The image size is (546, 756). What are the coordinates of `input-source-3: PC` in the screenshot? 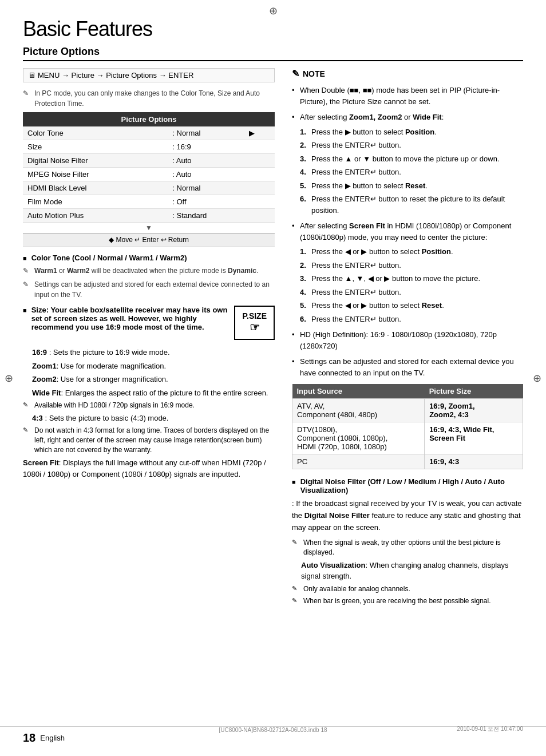 It's located at (358, 462).